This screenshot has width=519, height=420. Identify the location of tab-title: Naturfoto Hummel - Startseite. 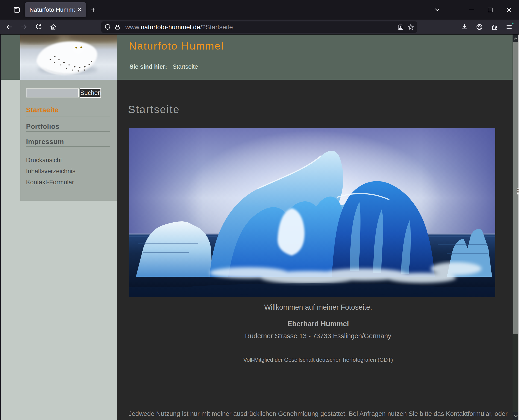
(52, 10).